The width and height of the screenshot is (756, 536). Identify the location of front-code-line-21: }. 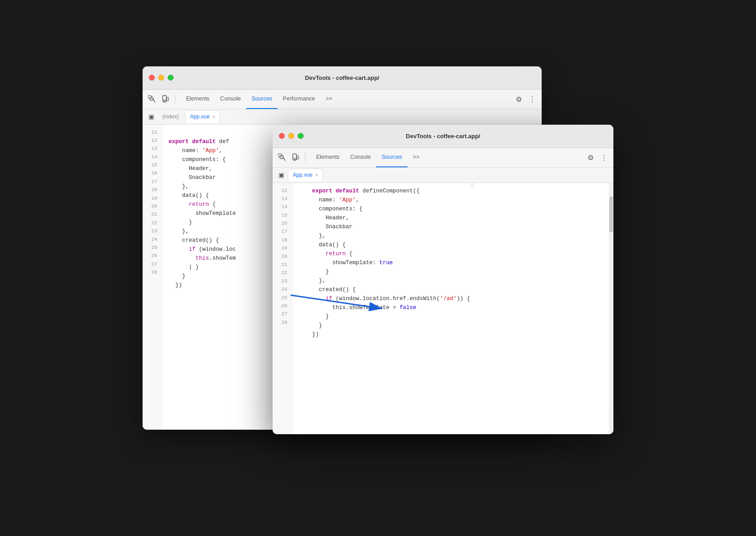
(385, 272).